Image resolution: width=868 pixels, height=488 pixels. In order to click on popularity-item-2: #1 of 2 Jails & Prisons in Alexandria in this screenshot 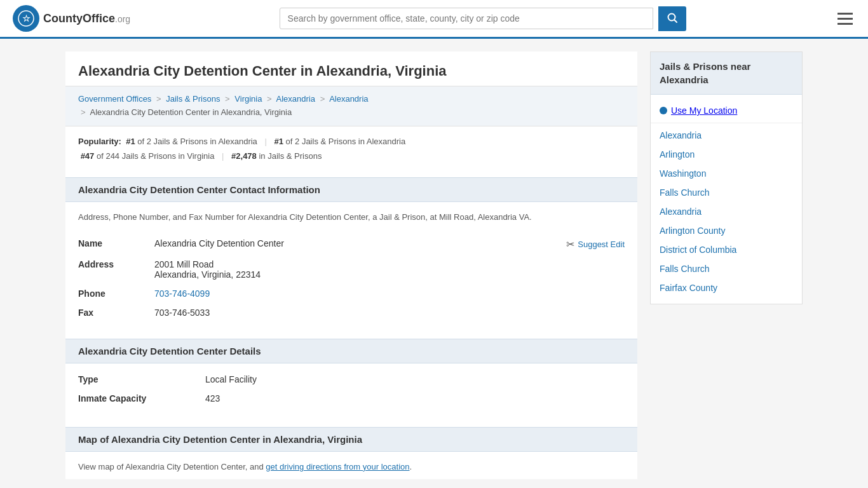, I will do `click(341, 141)`.